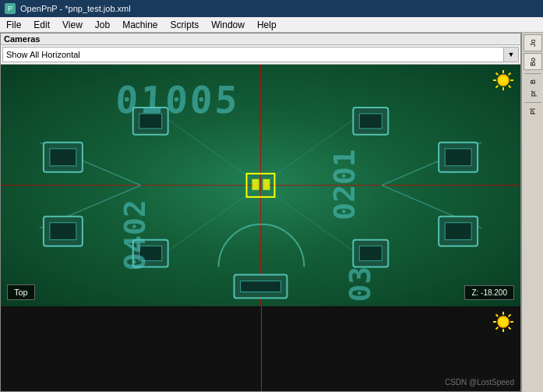  Describe the element at coordinates (511, 55) in the screenshot. I see `camera-select-arrow: ▼` at that location.